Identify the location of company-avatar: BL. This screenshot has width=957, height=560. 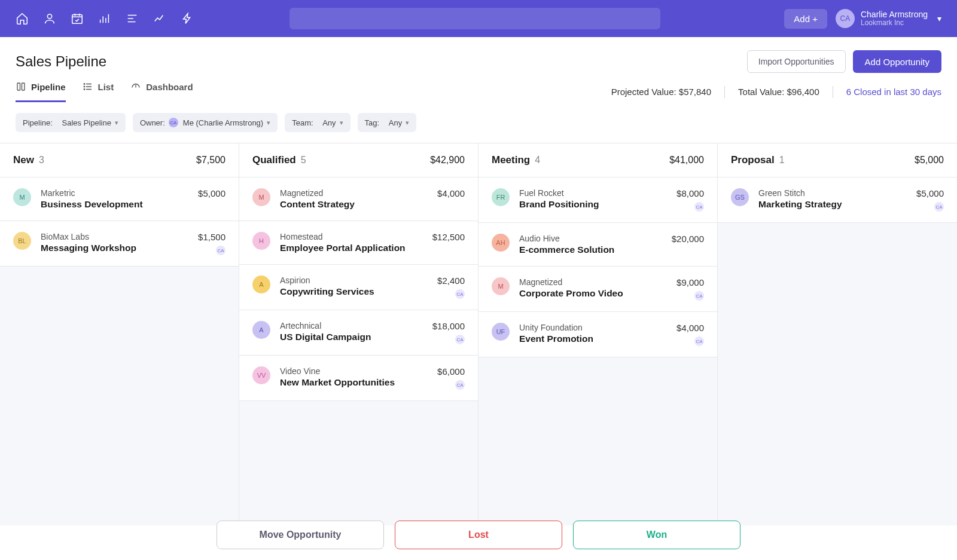
(22, 241).